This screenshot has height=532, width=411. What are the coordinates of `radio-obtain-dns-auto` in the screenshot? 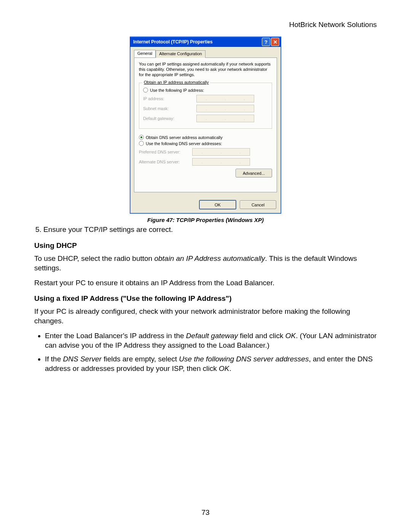 It's located at (142, 137).